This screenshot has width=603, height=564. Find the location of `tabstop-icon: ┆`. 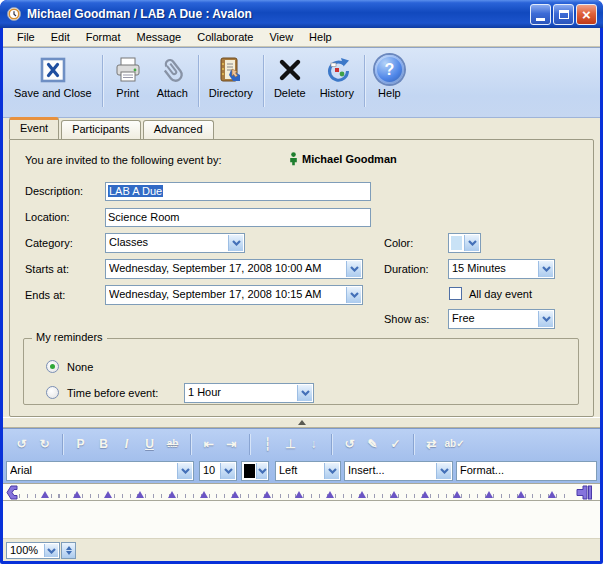

tabstop-icon: ┆ is located at coordinates (268, 444).